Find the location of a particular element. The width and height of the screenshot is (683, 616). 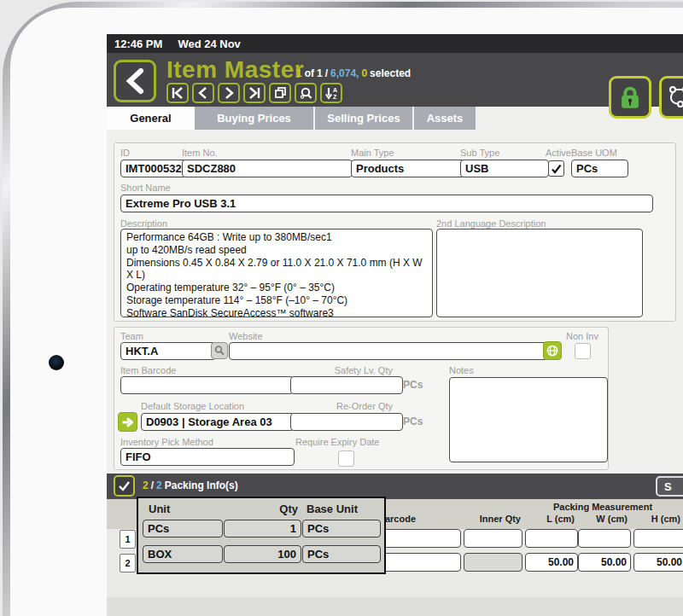

website-field is located at coordinates (388, 352).